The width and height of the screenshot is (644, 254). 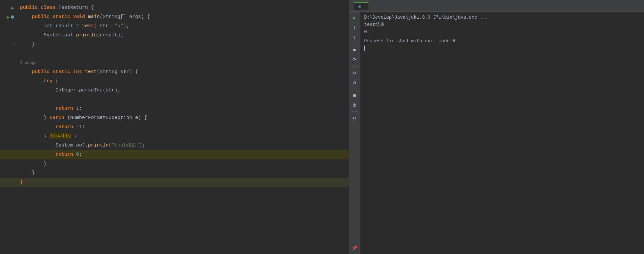 I want to click on token: String, so click(x=112, y=17).